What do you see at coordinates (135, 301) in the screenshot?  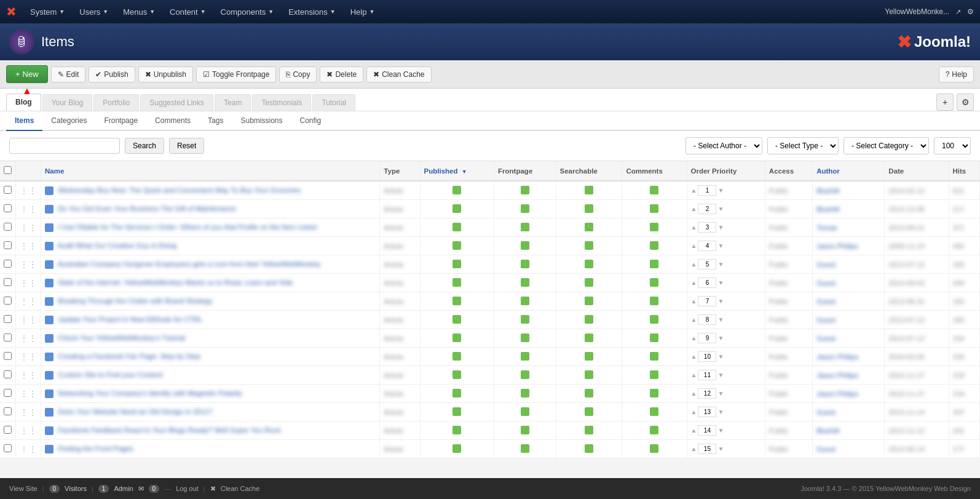 I see `item-name-link: Breaking Through the Clutter with Brand …` at bounding box center [135, 301].